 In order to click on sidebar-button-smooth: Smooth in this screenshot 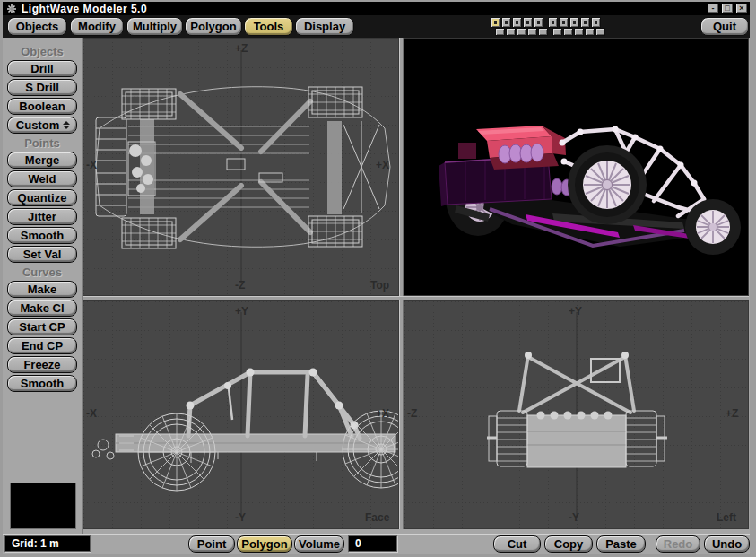, I will do `click(42, 235)`.